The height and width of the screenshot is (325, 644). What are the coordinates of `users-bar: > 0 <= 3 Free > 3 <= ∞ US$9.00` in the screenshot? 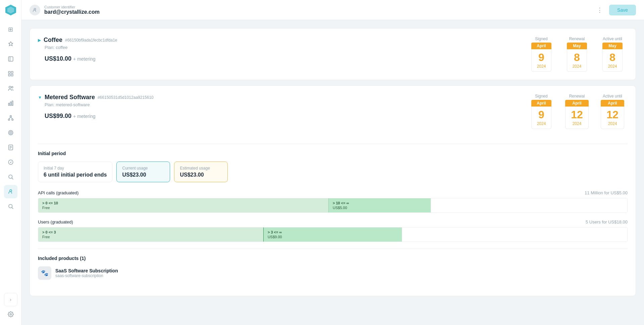 It's located at (333, 235).